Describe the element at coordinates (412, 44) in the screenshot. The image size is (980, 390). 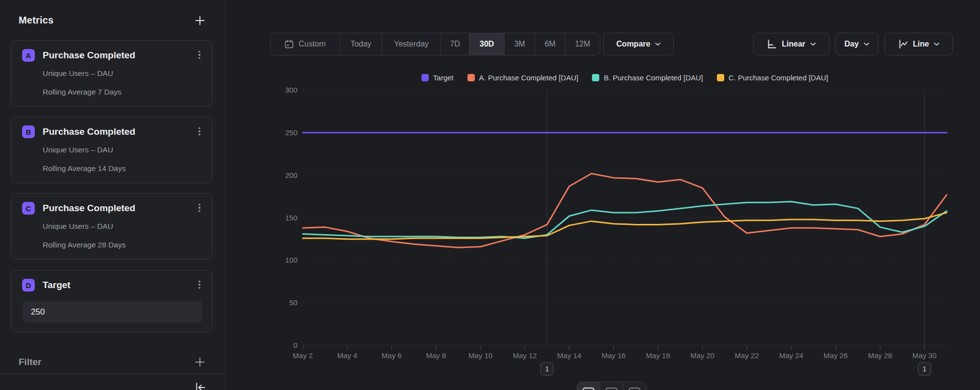
I see `range-yesterday: Yesterday` at that location.